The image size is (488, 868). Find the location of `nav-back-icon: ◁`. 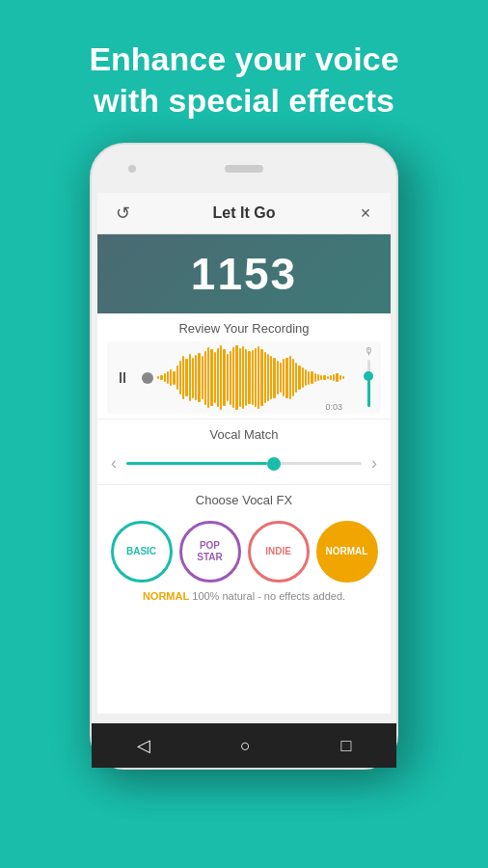

nav-back-icon: ◁ is located at coordinates (144, 746).